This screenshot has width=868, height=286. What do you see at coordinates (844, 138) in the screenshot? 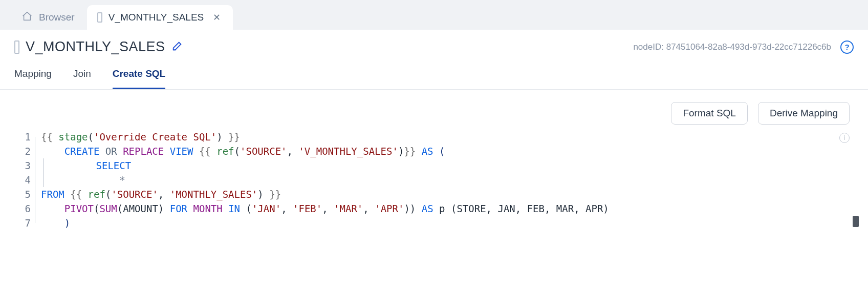
I see `info-icon: i` at bounding box center [844, 138].